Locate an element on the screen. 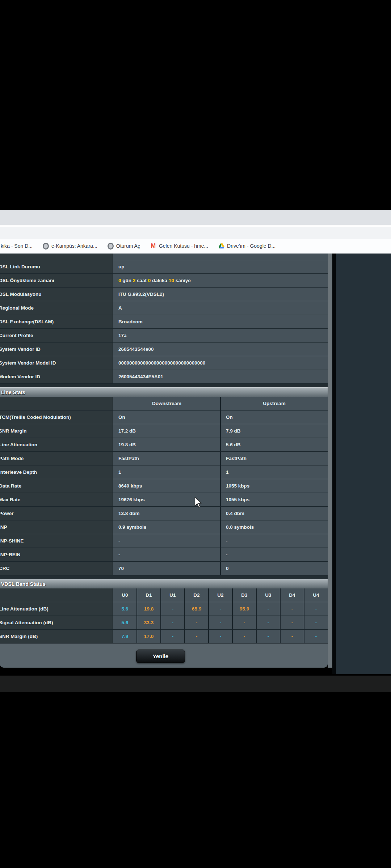  downstream-value-cell: 19676 kbps is located at coordinates (167, 500).